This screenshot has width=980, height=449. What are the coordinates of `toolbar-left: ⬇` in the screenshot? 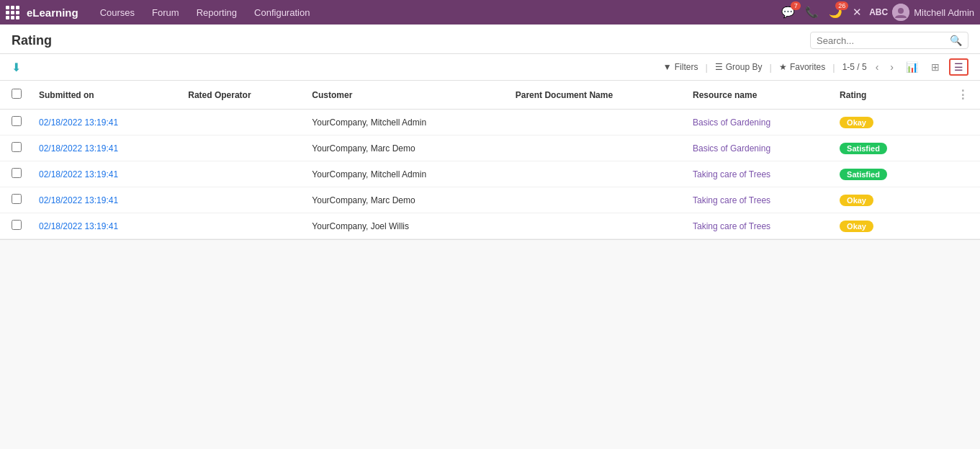 It's located at (337, 68).